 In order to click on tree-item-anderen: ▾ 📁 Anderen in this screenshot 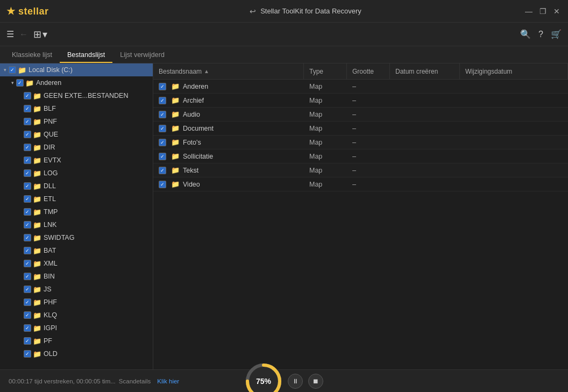, I will do `click(76, 83)`.